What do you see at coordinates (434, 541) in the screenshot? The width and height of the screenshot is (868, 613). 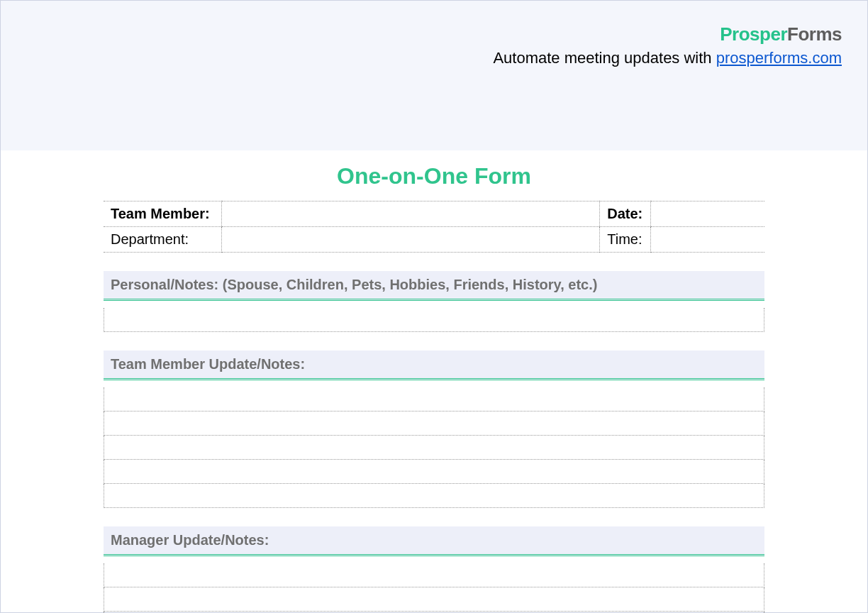 I see `section-header-manager-update: Manager Update/Notes:` at bounding box center [434, 541].